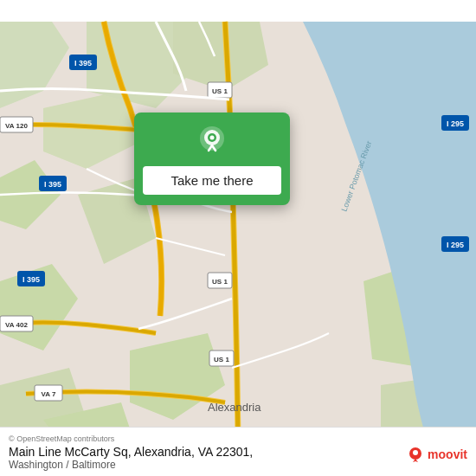 The height and width of the screenshot is (476, 476). What do you see at coordinates (212, 141) in the screenshot?
I see `location-pin-icon` at bounding box center [212, 141].